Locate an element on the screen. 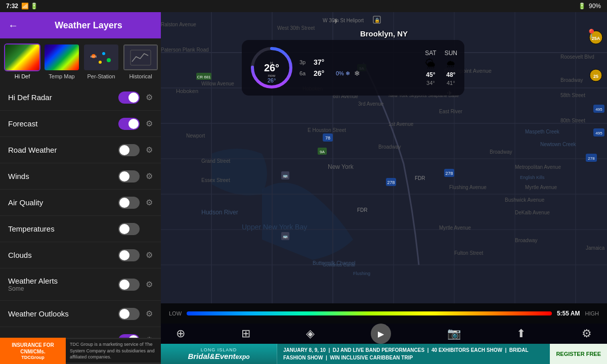 Image resolution: width=607 pixels, height=364 pixels. thumb-perstation-label: Per-Station is located at coordinates (101, 76).